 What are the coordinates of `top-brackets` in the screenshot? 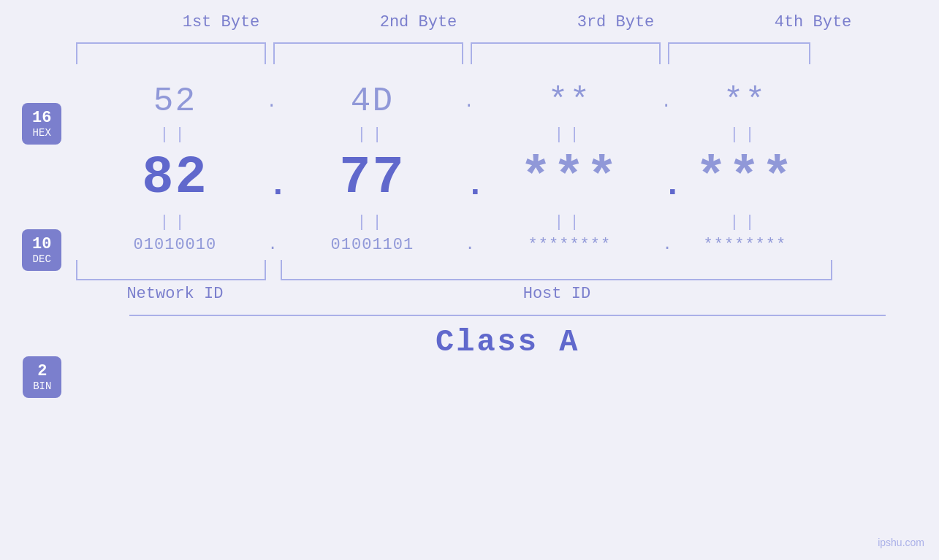 It's located at (507, 53).